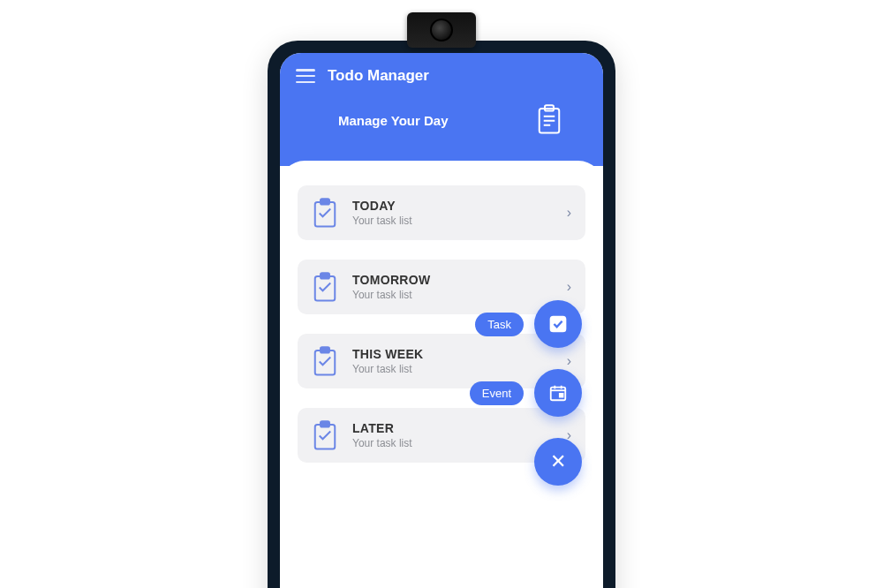 This screenshot has width=883, height=588. I want to click on card-title: TOMORROW, so click(452, 280).